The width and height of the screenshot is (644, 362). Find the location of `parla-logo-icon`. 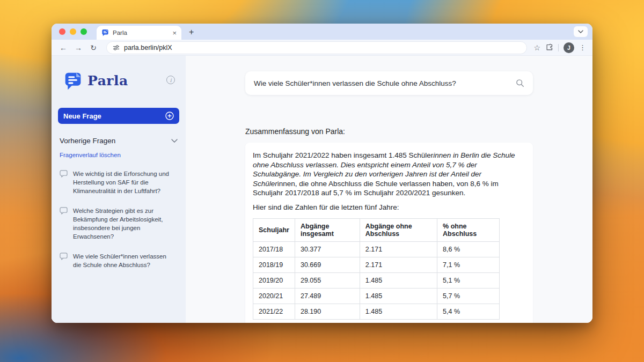

parla-logo-icon is located at coordinates (73, 80).